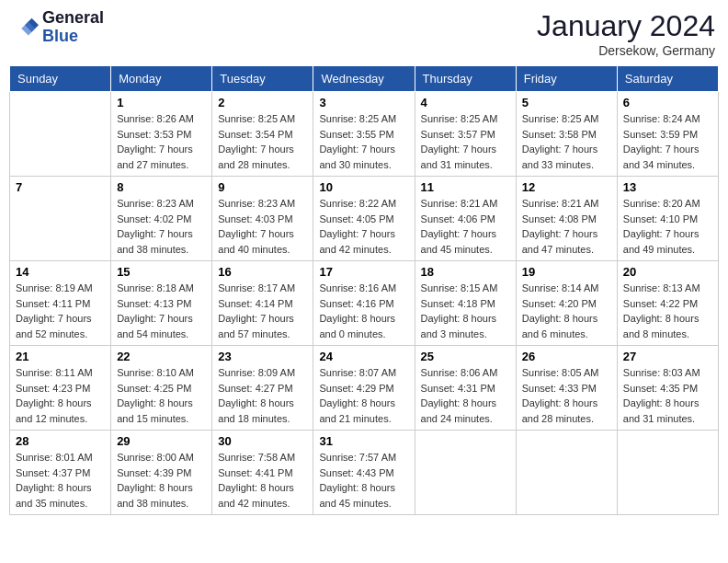 This screenshot has height=563, width=728. Describe the element at coordinates (465, 226) in the screenshot. I see `day-info: Sunrise: 8:21 AMSunset: 4:06 PMDaylight:…` at that location.